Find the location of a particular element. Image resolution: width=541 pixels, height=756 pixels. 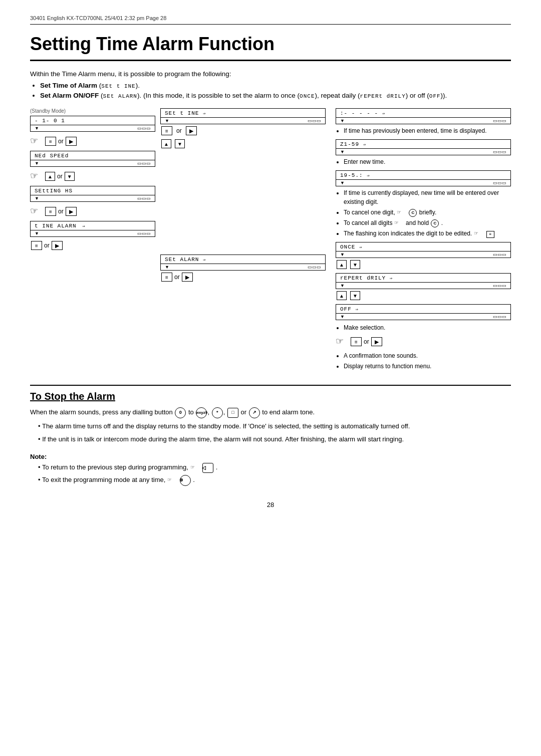

bullet-set-alarm-detail: (SEt ALARN). (In this mode, it is possib… is located at coordinates (274, 95).